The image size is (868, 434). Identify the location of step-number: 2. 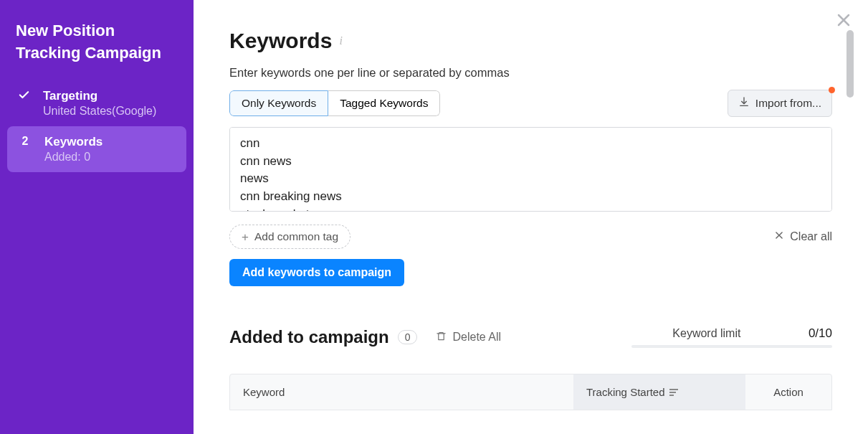
(25, 141).